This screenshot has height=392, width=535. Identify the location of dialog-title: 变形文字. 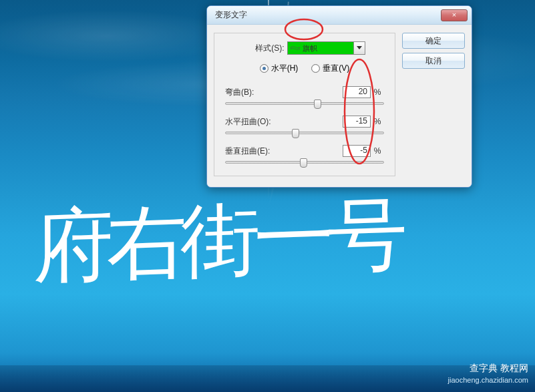
(328, 15).